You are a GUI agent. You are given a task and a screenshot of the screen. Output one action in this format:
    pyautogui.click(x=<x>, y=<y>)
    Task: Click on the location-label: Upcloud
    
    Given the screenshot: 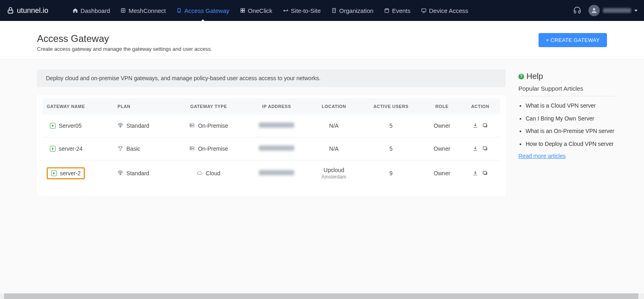 What is the action you would take?
    pyautogui.click(x=334, y=170)
    